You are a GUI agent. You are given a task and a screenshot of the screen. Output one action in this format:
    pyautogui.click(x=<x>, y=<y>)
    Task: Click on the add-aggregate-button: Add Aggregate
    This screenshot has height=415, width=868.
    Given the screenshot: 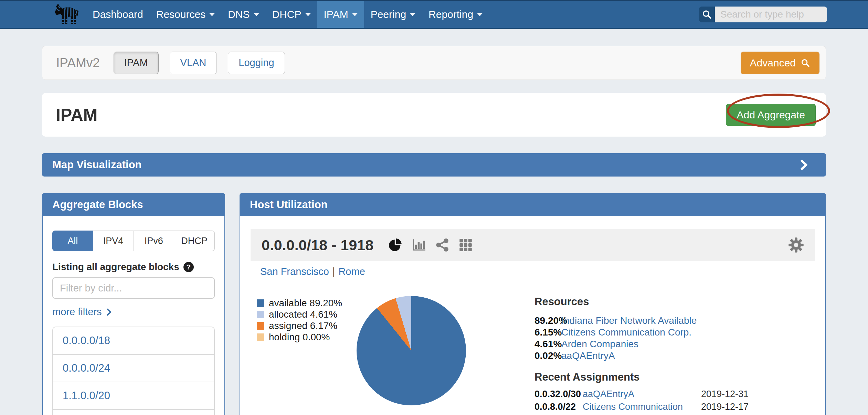 What is the action you would take?
    pyautogui.click(x=771, y=115)
    